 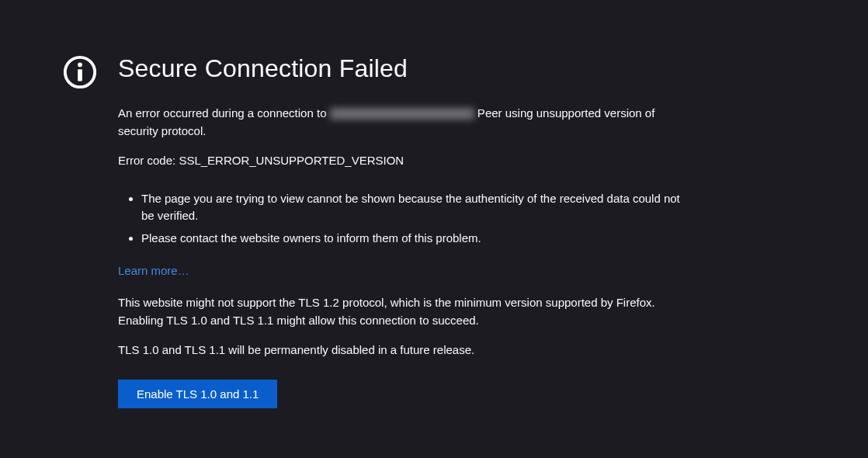 What do you see at coordinates (401, 219) in the screenshot?
I see `error-bullet-list: The page you are trying to view cannot b…` at bounding box center [401, 219].